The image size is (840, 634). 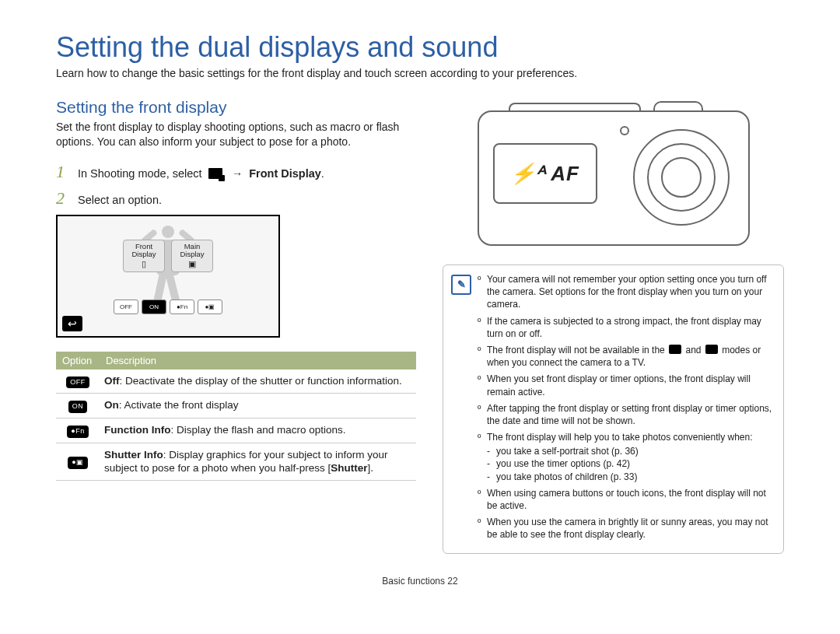 I want to click on display-screenshot: Front Display ▯ Main Display ▣ OFF ON ●F…, so click(x=168, y=276).